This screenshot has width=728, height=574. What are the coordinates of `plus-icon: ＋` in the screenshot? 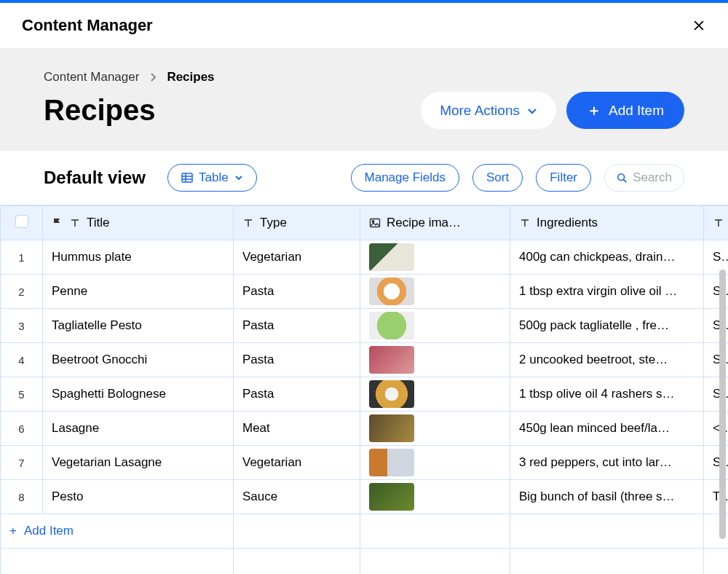 It's located at (594, 111).